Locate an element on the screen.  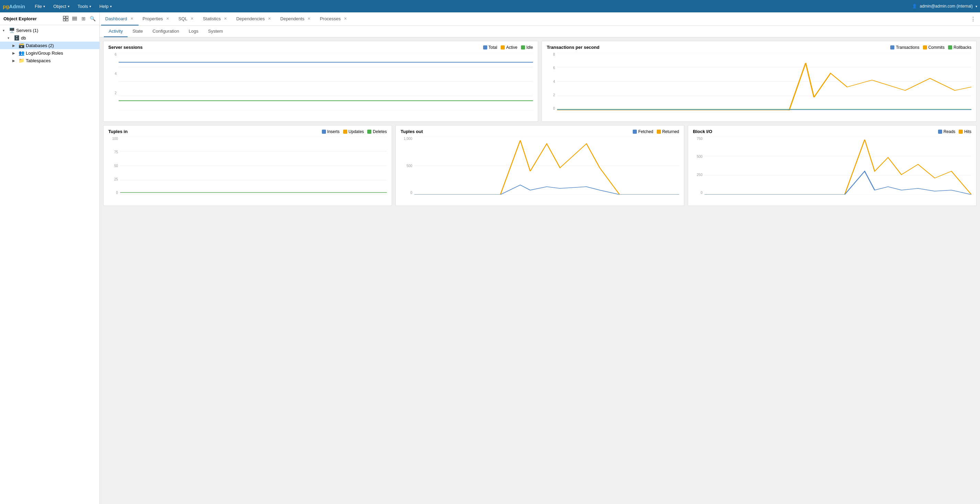
tab-processes: Processes ✕ is located at coordinates (334, 19).